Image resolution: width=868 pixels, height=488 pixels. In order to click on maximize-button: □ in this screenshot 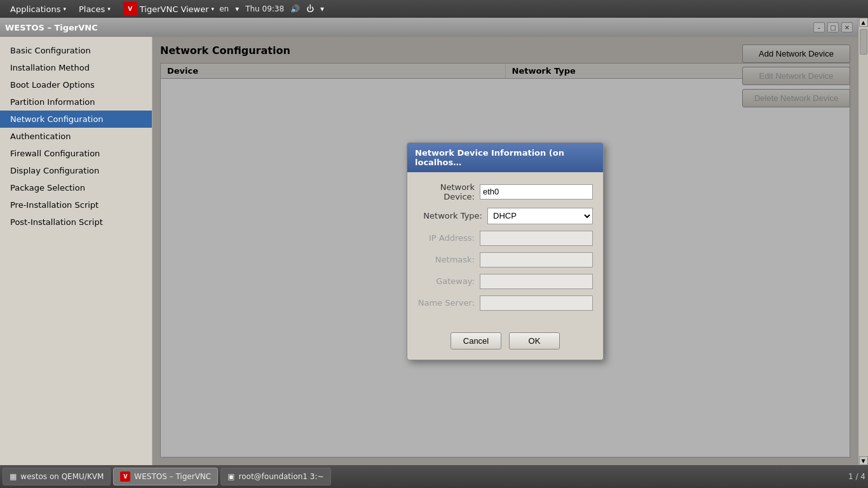, I will do `click(833, 27)`.